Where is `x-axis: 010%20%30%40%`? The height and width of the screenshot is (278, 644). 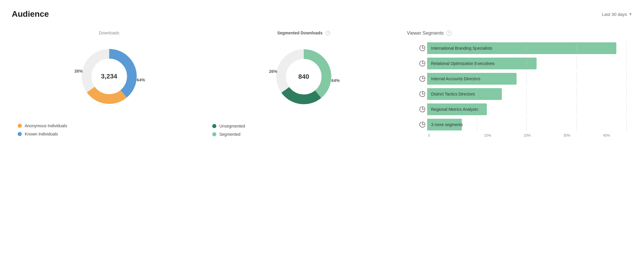 x-axis: 010%20%30%40% is located at coordinates (527, 135).